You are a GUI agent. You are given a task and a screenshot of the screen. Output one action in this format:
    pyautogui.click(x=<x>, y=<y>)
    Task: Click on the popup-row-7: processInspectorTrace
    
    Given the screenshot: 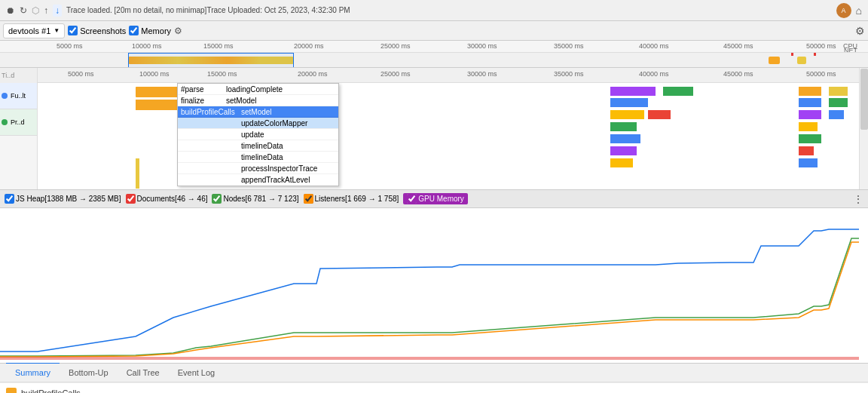 What is the action you would take?
    pyautogui.click(x=258, y=169)
    